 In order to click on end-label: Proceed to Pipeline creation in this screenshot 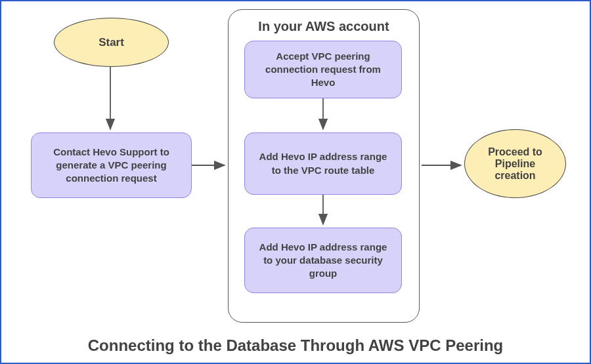, I will do `click(515, 164)`.